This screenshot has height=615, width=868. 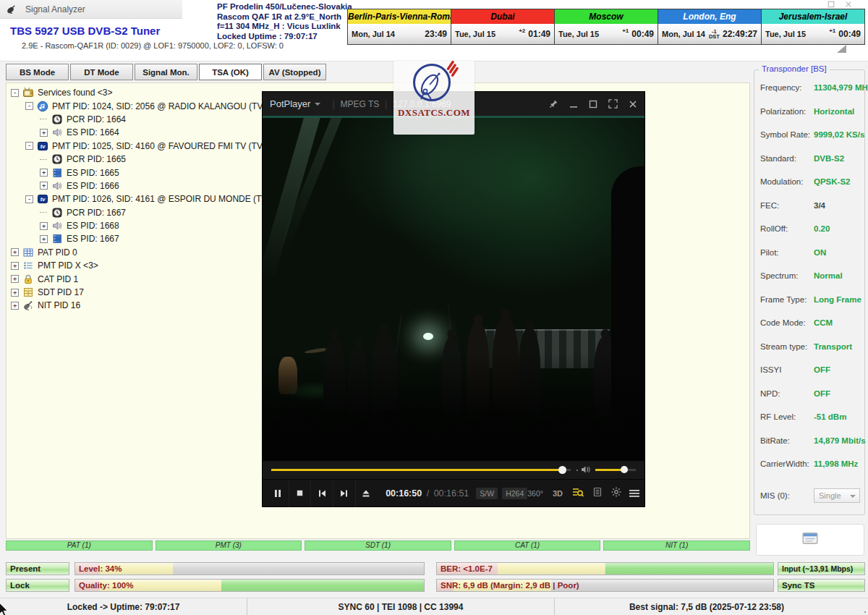 What do you see at coordinates (454, 470) in the screenshot?
I see `seek-row` at bounding box center [454, 470].